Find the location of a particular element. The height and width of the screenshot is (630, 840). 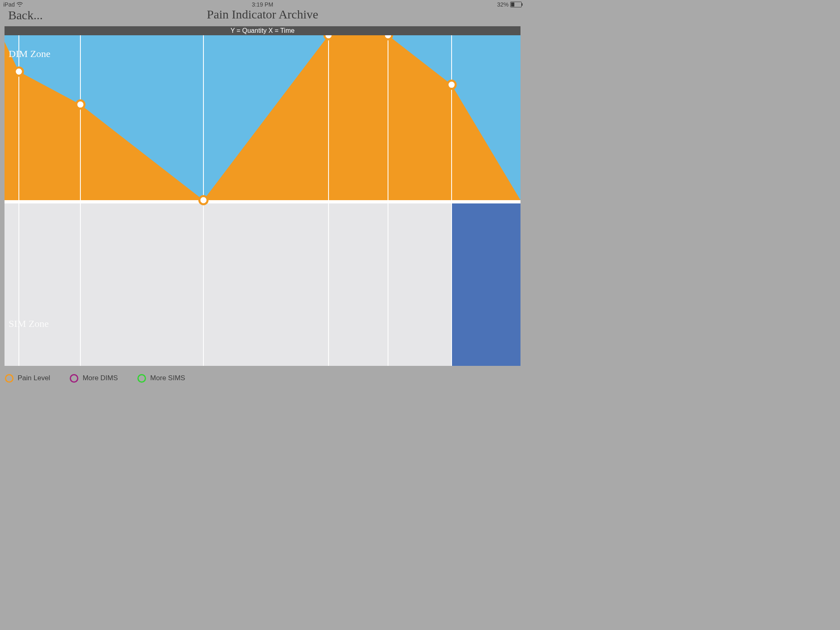

battery-pct: 32% is located at coordinates (503, 5).